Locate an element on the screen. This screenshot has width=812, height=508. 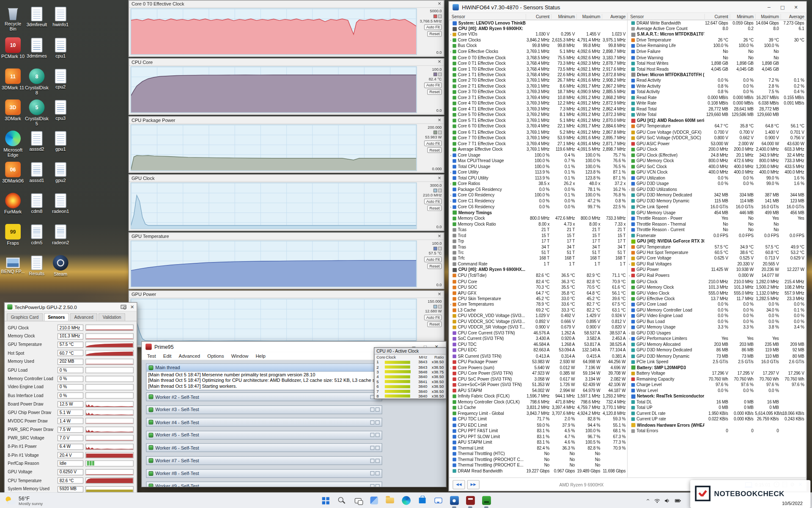
sensor-row: GPU Clock (Effective)24.8 MHz20.1 MHz343… is located at coordinates (716, 155).